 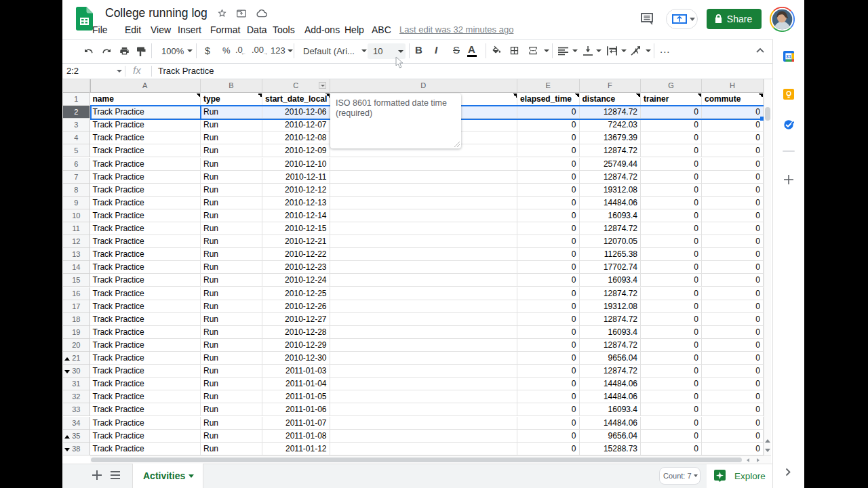 What do you see at coordinates (789, 57) in the screenshot?
I see `svg-text: 31` at bounding box center [789, 57].